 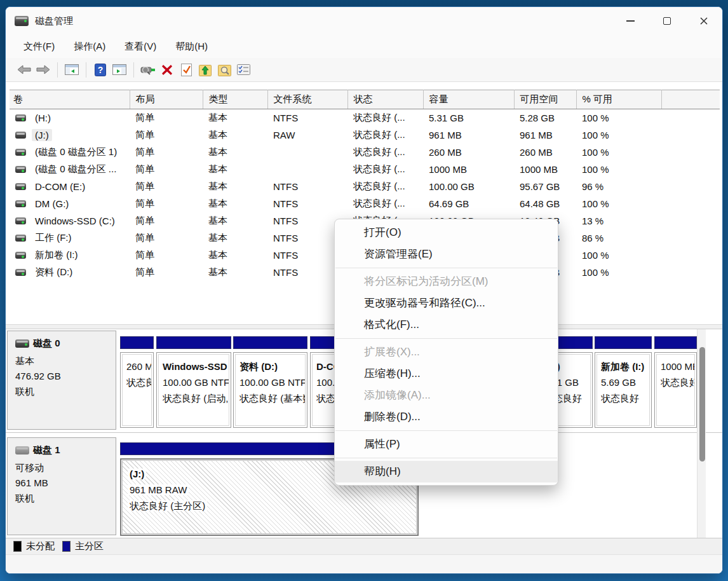 I want to click on col-empty, so click(x=691, y=100).